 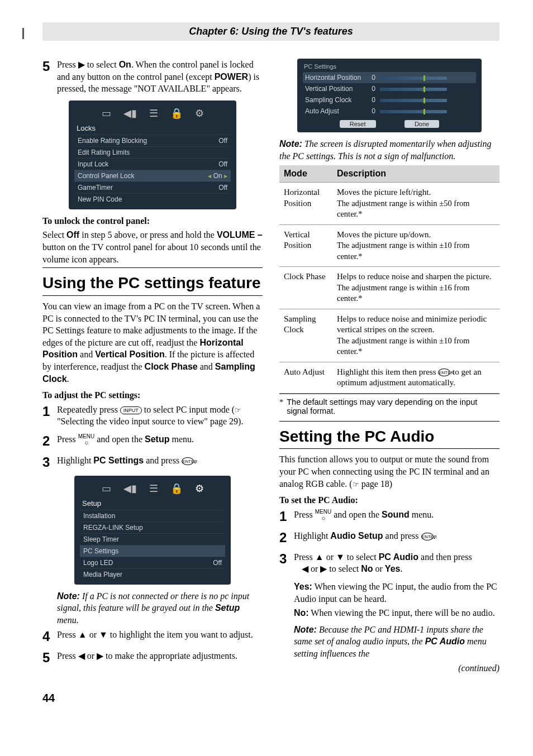 I want to click on osd-label: Media Player, so click(x=103, y=575).